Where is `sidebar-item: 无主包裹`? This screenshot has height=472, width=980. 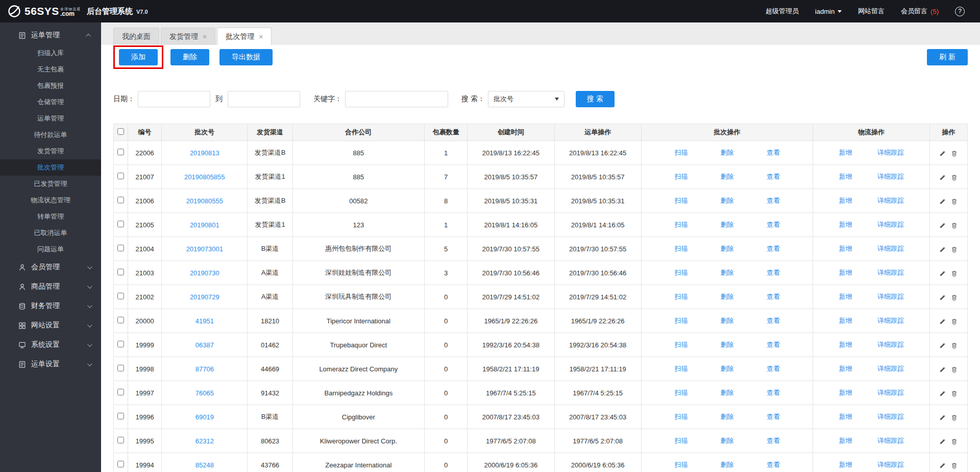 sidebar-item: 无主包裹 is located at coordinates (51, 69).